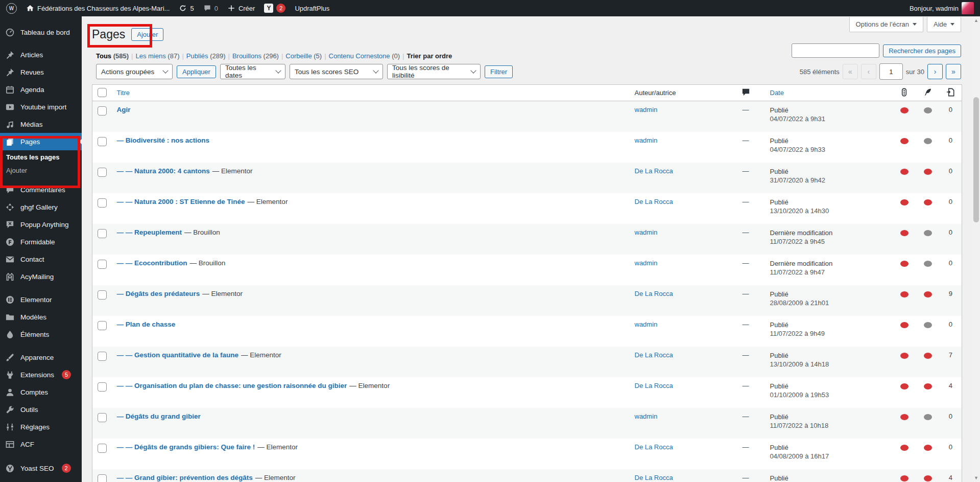 This screenshot has width=980, height=482. What do you see at coordinates (41, 409) in the screenshot?
I see `sidebar-item-outils: Outils` at bounding box center [41, 409].